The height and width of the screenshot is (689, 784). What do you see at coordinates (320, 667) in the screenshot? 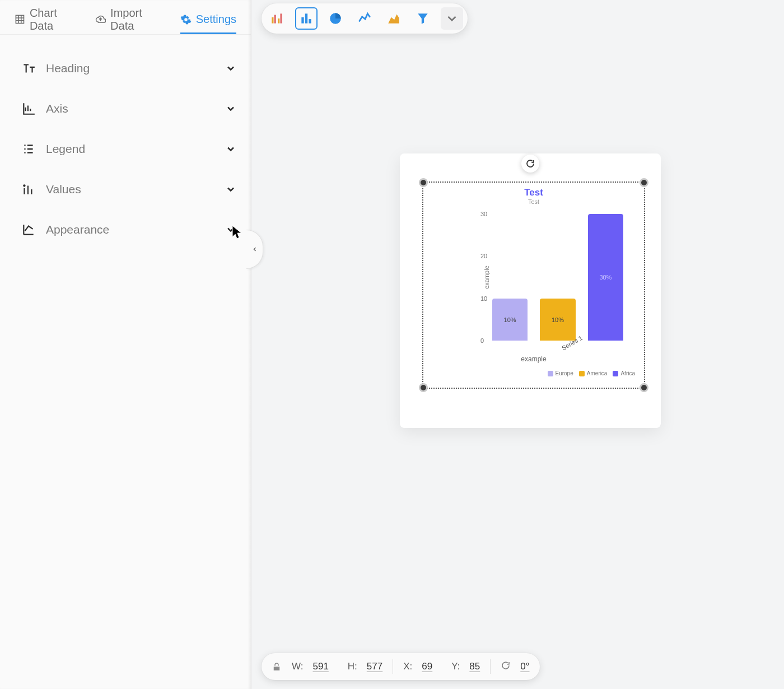
I see `width-value: 591` at bounding box center [320, 667].